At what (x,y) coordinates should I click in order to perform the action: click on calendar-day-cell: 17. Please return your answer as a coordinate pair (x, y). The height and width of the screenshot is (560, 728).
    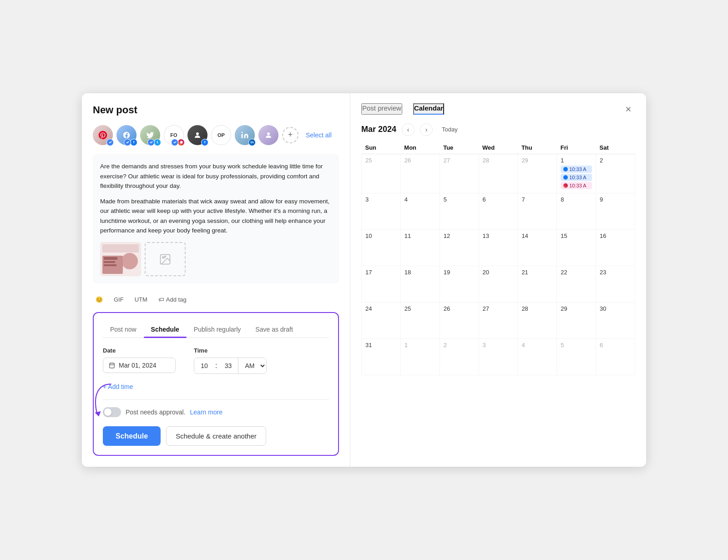
    Looking at the image, I should click on (381, 284).